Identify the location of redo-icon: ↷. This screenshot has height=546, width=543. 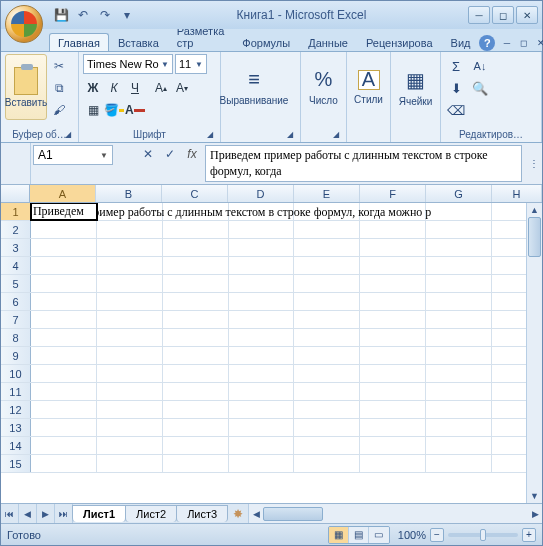
(105, 15).